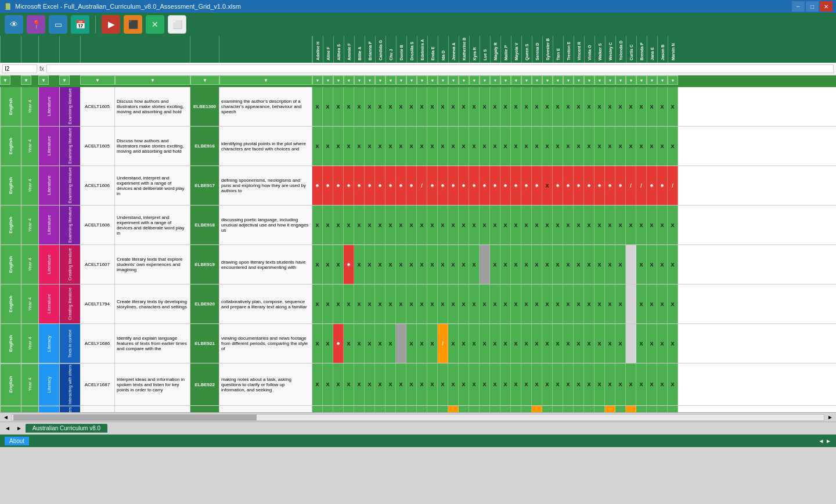 The width and height of the screenshot is (836, 504). I want to click on sheet-tab-curriculum: Australian Curriculum v8.0, so click(66, 429).